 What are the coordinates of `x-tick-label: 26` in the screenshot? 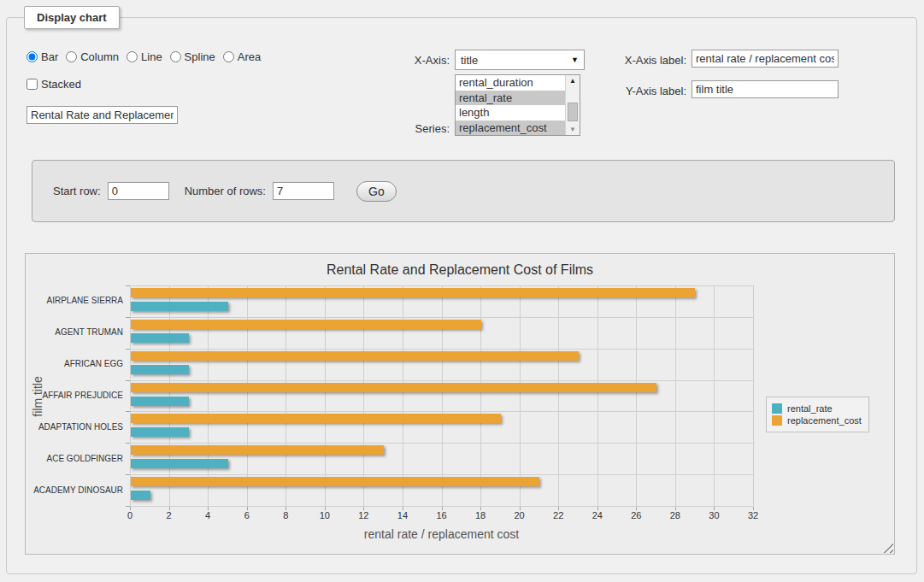 It's located at (636, 515).